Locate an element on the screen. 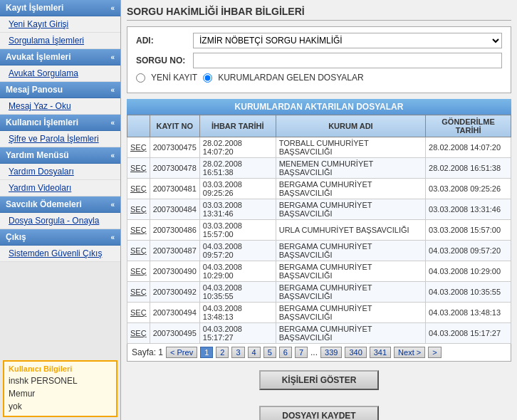 This screenshot has width=517, height=420. sidebar-section-savcilik-label: Savcılık Ödemeleri is located at coordinates (44, 204).